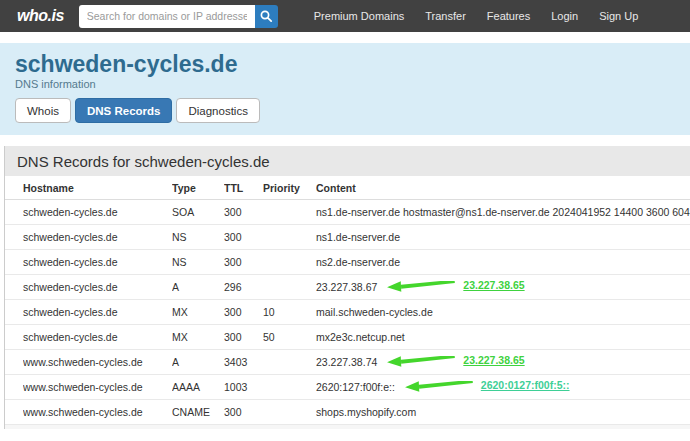  I want to click on table-row: schweden-cycles.de NS 300 ns2.de-nserver…, so click(348, 262).